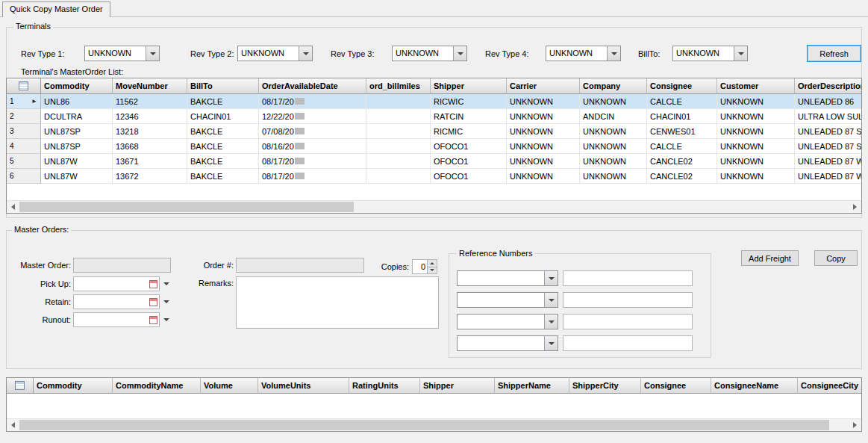 The height and width of the screenshot is (443, 868). What do you see at coordinates (110, 302) in the screenshot?
I see `retain-date-input` at bounding box center [110, 302].